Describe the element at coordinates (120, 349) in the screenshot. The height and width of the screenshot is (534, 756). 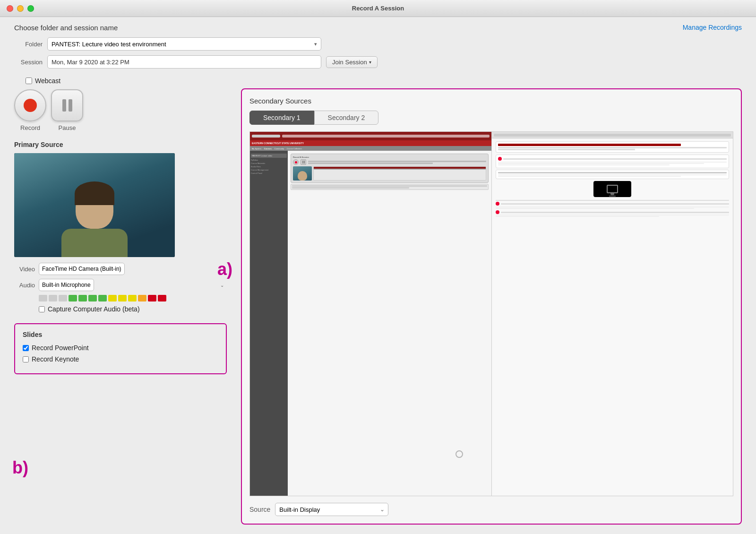
I see `slides-box: Slides Record PowerPoint Record Keynote` at that location.